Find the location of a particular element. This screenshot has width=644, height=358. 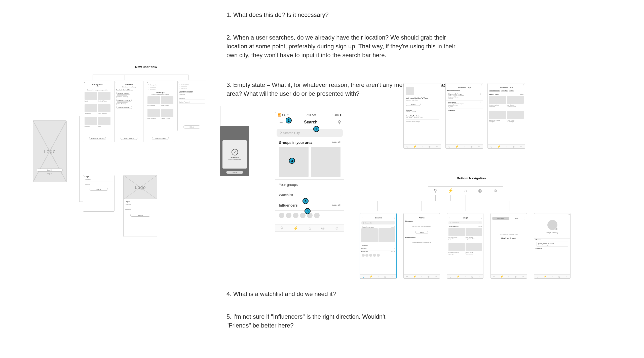

find-meetup-button: Find a Meetup is located at coordinates (129, 138).